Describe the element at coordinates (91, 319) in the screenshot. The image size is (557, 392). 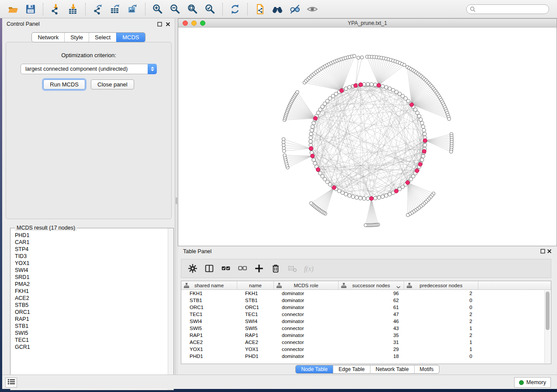
I see `mcds-result-item: RAP1` at that location.